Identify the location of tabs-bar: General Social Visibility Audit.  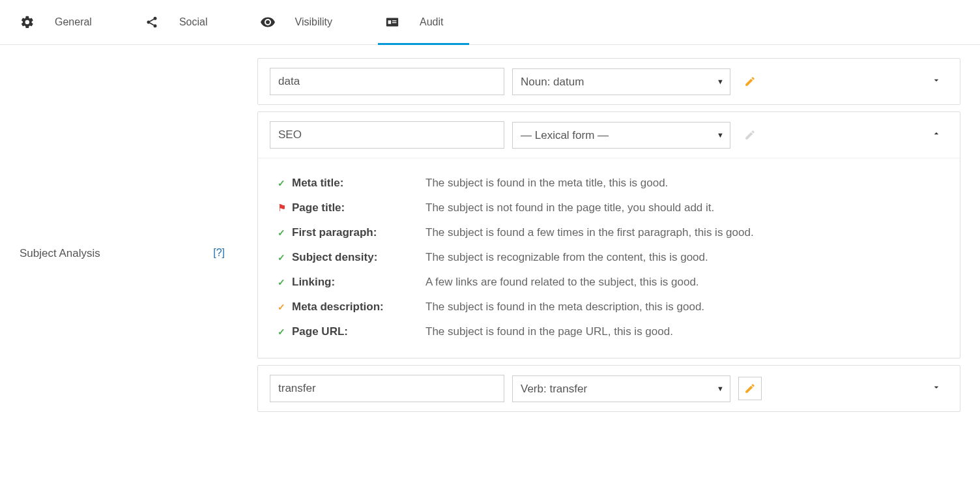
(490, 22).